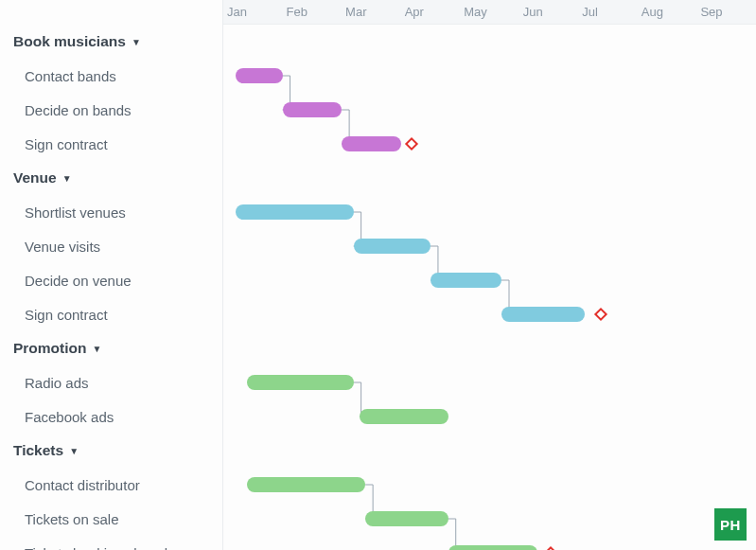  I want to click on month-label: Apr, so click(431, 11).